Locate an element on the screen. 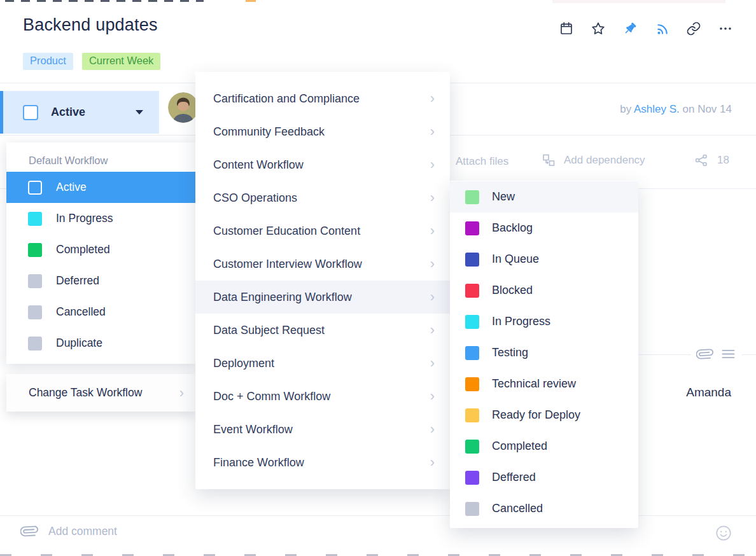  workflow-status-item: Completed is located at coordinates (101, 249).